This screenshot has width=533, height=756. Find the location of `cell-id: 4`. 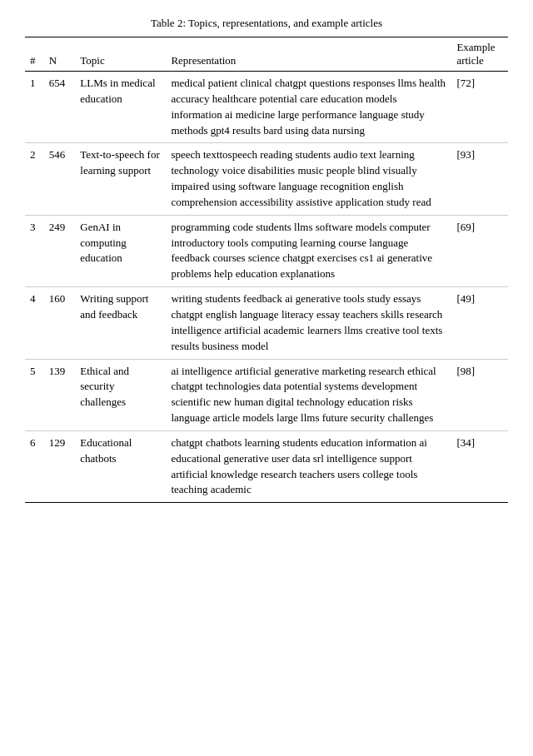

cell-id: 4 is located at coordinates (35, 323).